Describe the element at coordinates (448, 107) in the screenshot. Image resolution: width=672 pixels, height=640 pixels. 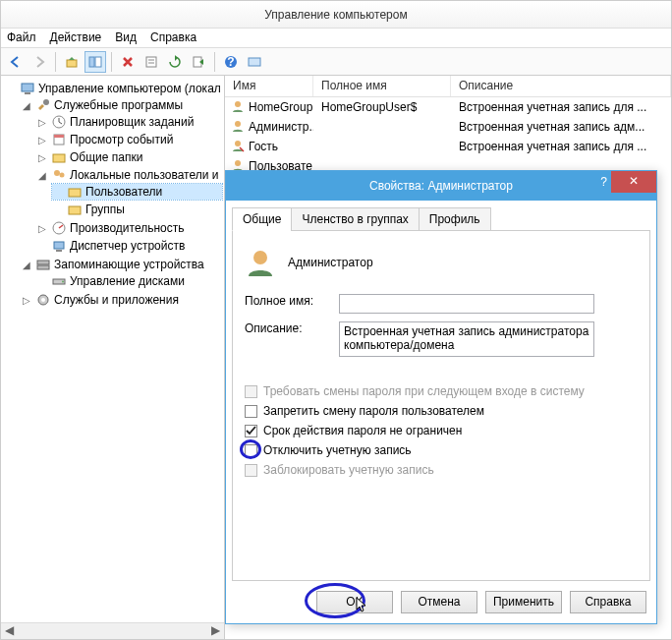
I see `list-item: HomeGroup...HomeGroupUser$Встроенная уче…` at that location.